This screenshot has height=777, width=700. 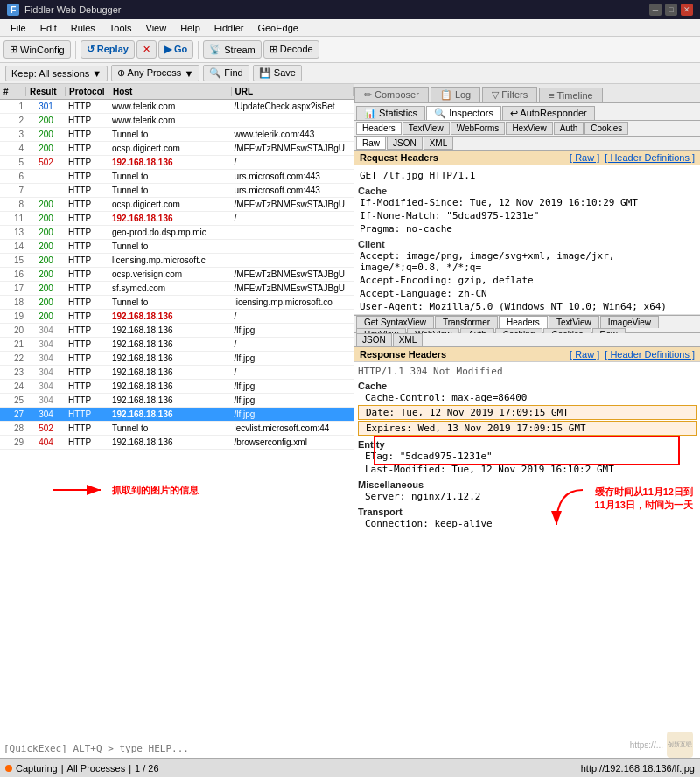 What do you see at coordinates (176, 49) in the screenshot?
I see `go-button: ▶ Go` at bounding box center [176, 49].